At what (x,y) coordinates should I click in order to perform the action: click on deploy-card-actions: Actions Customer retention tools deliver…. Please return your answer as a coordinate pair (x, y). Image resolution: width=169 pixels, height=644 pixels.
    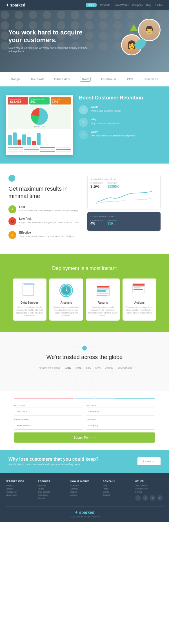
    Looking at the image, I should click on (139, 299).